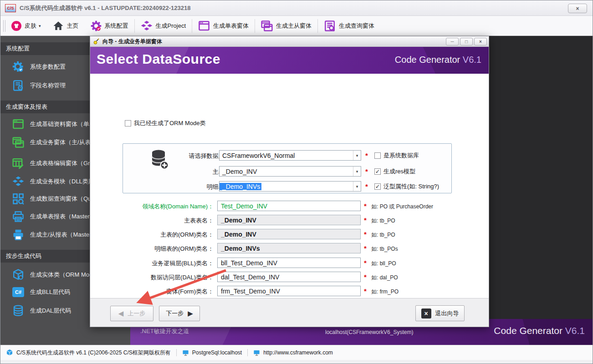 The height and width of the screenshot is (364, 593). What do you see at coordinates (10, 8) in the screenshot?
I see `app-logo-text: C/S` at bounding box center [10, 8].